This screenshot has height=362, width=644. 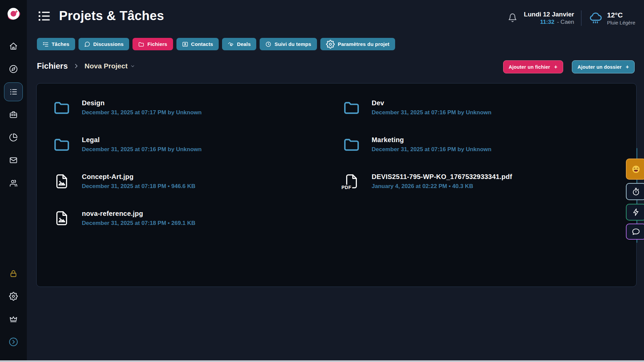 I want to click on sidebar-item-team, so click(x=13, y=183).